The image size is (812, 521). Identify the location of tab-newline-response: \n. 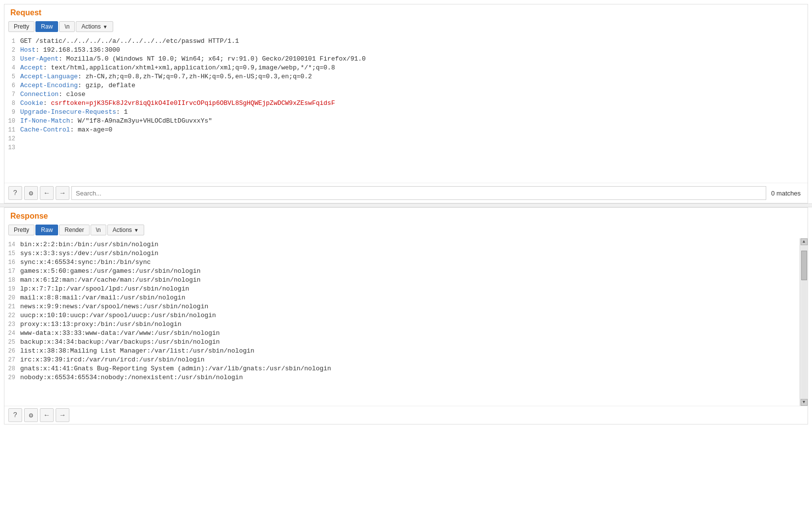
(98, 230).